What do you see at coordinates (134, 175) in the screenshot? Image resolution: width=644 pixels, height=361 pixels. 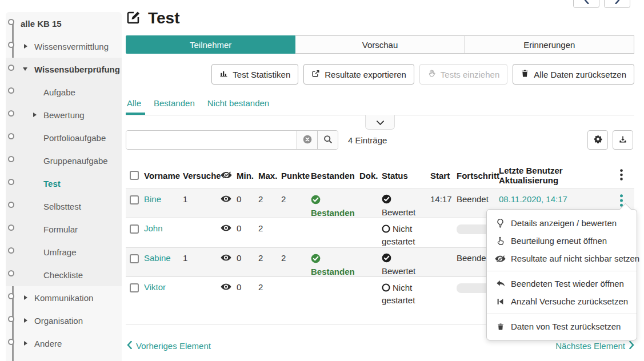 I see `select-all-checkbox` at bounding box center [134, 175].